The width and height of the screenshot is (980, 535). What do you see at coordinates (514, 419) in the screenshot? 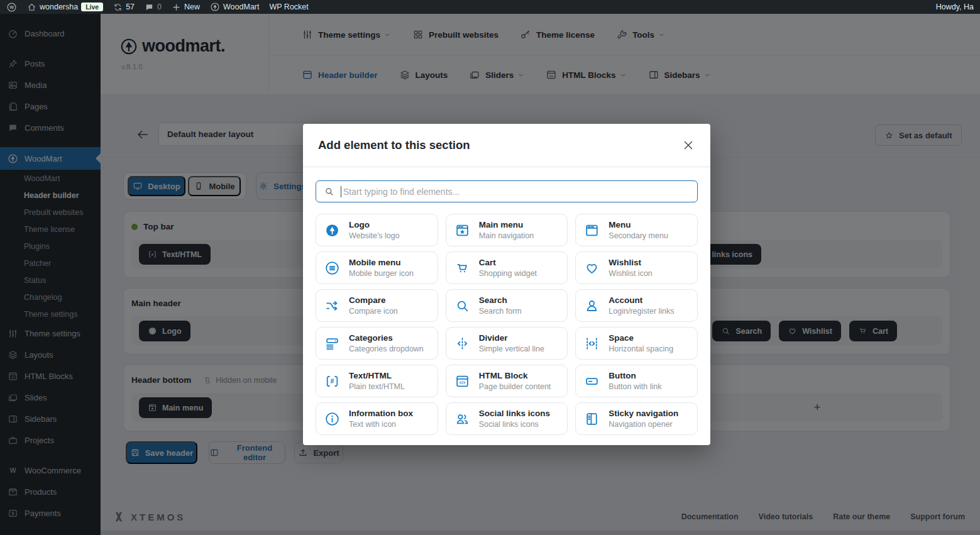
I see `element-card-text: Social links icons Social links icons` at bounding box center [514, 419].